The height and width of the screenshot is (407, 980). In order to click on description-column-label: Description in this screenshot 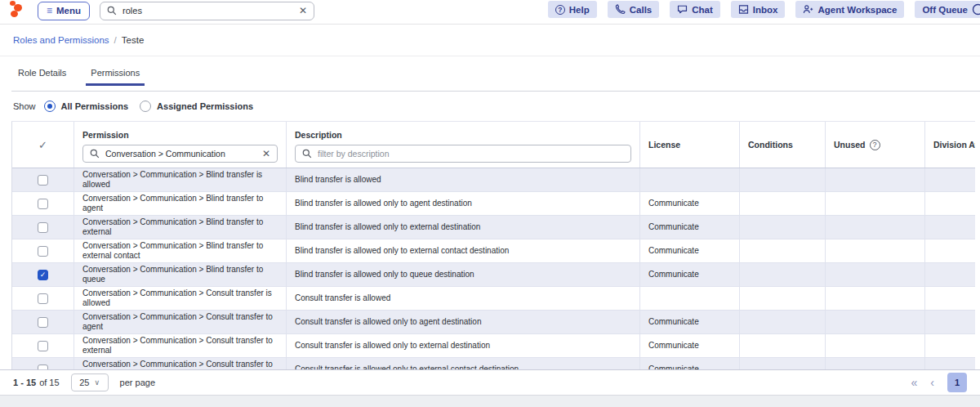, I will do `click(463, 135)`.